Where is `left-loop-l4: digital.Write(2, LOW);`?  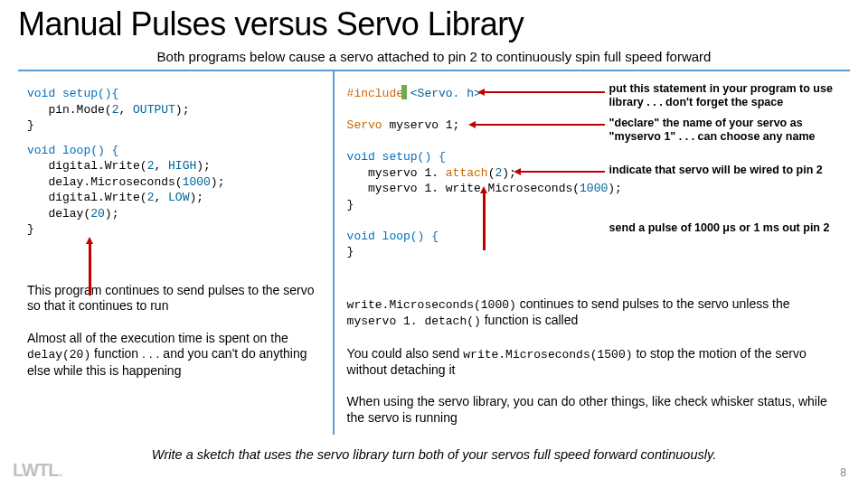
left-loop-l4: digital.Write(2, LOW); is located at coordinates (116, 197).